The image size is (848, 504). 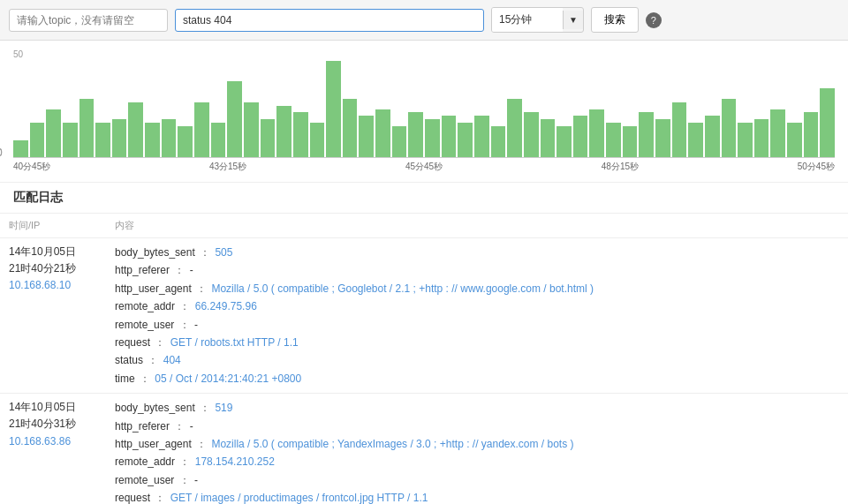 I want to click on log-field: body_bytes_sent ： 519, so click(x=477, y=408).